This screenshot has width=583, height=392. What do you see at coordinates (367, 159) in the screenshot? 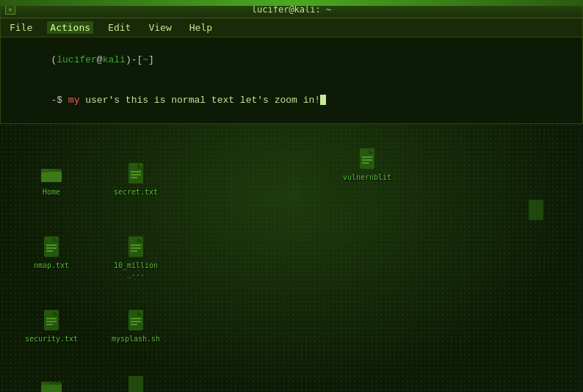
I see `file-icon-vuln` at bounding box center [367, 159].